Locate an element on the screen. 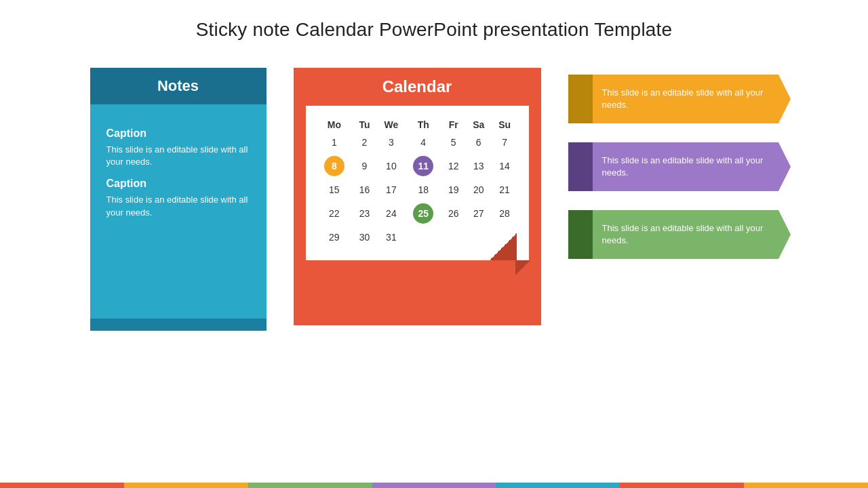  calendar-cell-4-0: 29 is located at coordinates (335, 237).